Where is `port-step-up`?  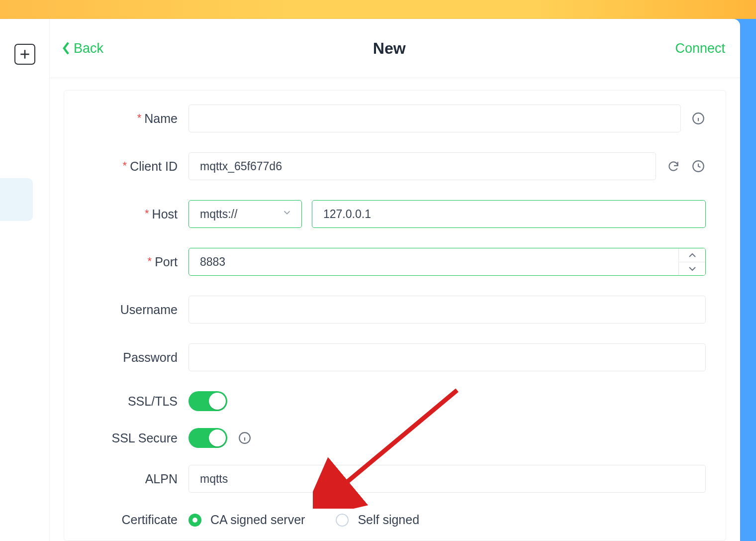 port-step-up is located at coordinates (692, 255).